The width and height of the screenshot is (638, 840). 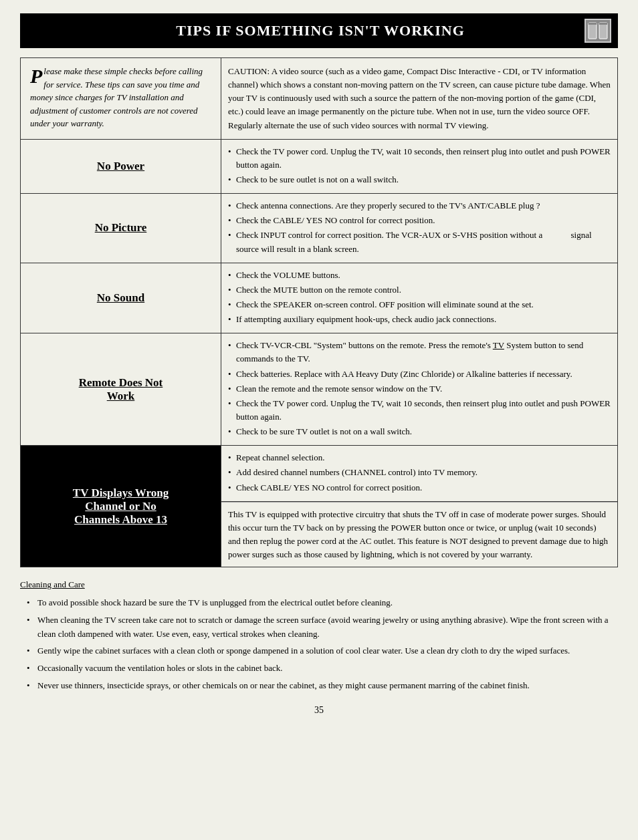 What do you see at coordinates (419, 535) in the screenshot?
I see `surge-text-box: This TV is equipped with protective circ…` at bounding box center [419, 535].